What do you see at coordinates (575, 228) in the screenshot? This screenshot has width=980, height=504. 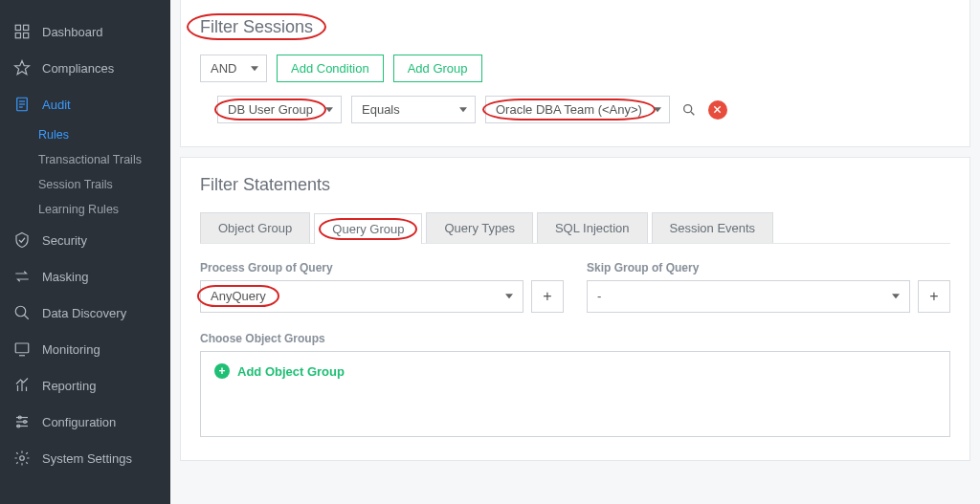 I see `statement-tabs: Object Group Query Group Query Types SQL…` at bounding box center [575, 228].